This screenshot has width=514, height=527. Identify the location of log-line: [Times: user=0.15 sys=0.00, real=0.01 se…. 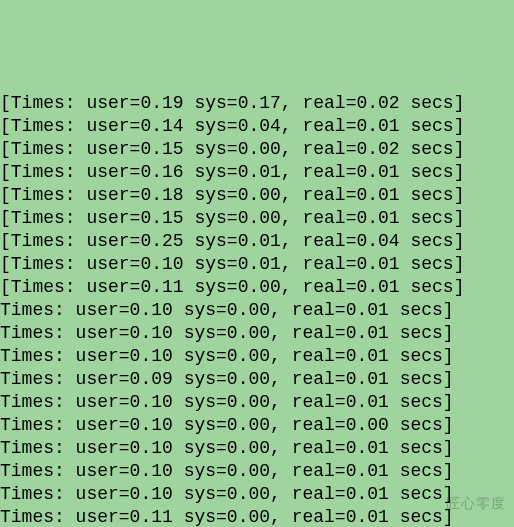
(257, 218).